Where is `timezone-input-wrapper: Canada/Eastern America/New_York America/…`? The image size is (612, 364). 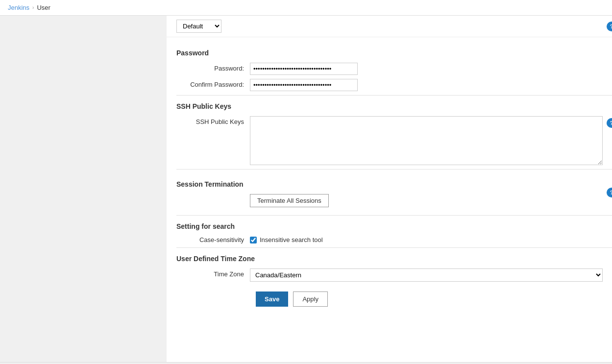 timezone-input-wrapper: Canada/Eastern America/New_York America/… is located at coordinates (372, 275).